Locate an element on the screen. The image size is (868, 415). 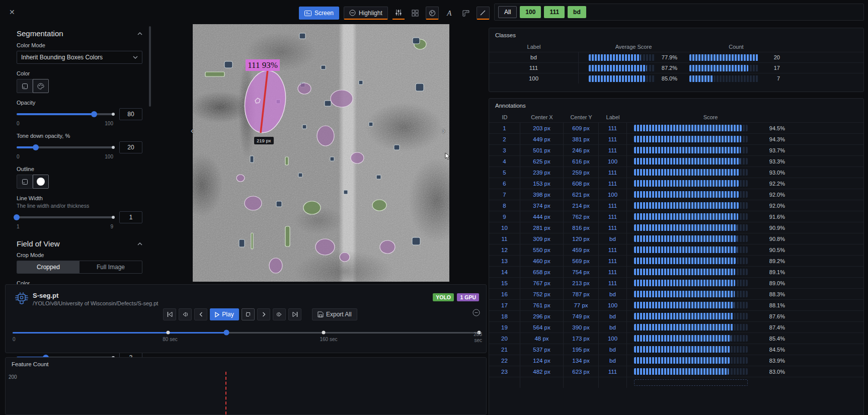
export-all-button: Export All is located at coordinates (335, 314).